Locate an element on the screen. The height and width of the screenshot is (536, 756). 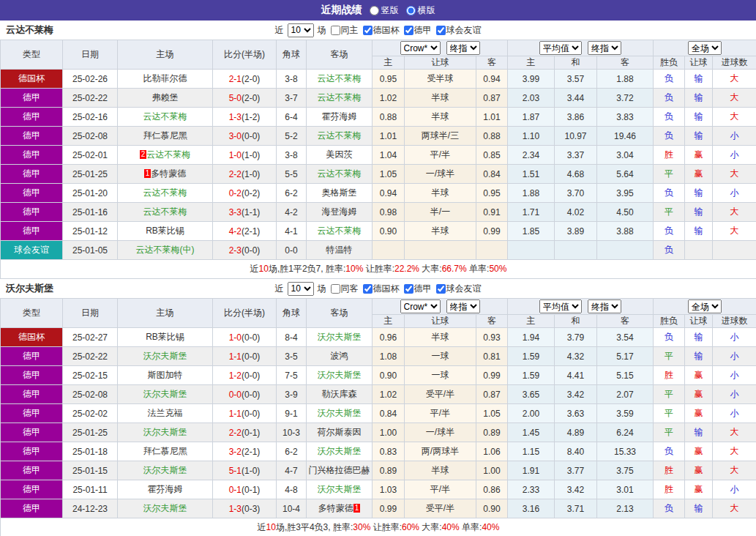
team-name: 云达不莱梅 is located at coordinates (29, 30).